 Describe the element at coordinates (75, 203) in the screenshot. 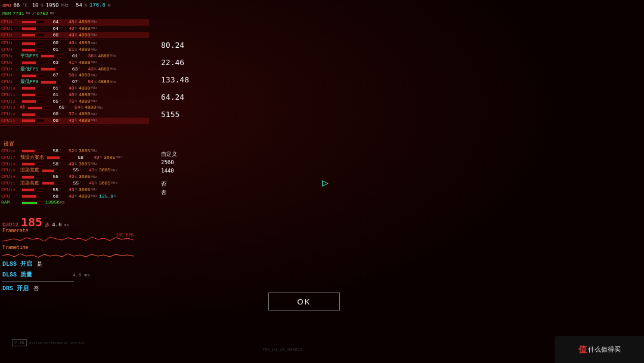

I see `ram-row: RAM 13956 MB` at that location.